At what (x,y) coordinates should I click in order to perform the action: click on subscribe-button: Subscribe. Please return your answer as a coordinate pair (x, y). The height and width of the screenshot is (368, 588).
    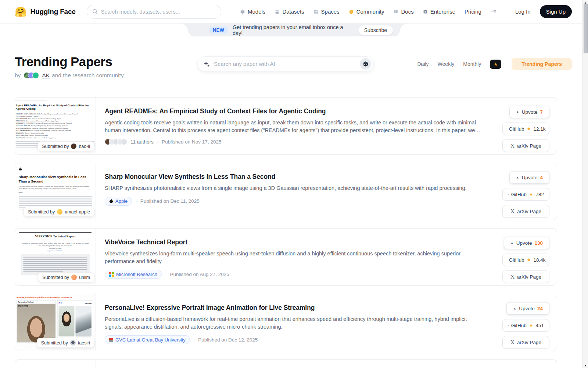
    Looking at the image, I should click on (376, 30).